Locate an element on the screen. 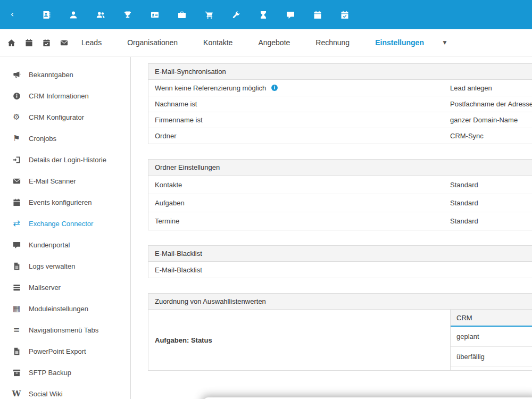 The image size is (532, 399). settings-row: Nachname ist Postfachname der Adresse is located at coordinates (340, 104).